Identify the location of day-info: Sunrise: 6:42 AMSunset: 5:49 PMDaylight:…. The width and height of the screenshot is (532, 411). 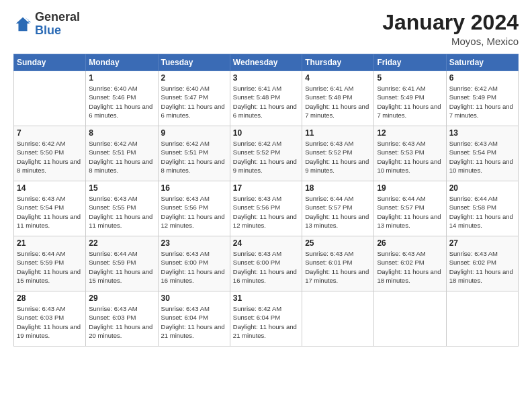
(482, 102).